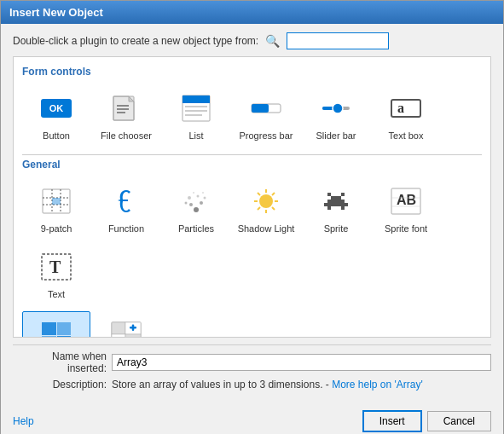 The width and height of the screenshot is (504, 434). Describe the element at coordinates (60, 362) in the screenshot. I see `name-label: Name when inserted:` at that location.